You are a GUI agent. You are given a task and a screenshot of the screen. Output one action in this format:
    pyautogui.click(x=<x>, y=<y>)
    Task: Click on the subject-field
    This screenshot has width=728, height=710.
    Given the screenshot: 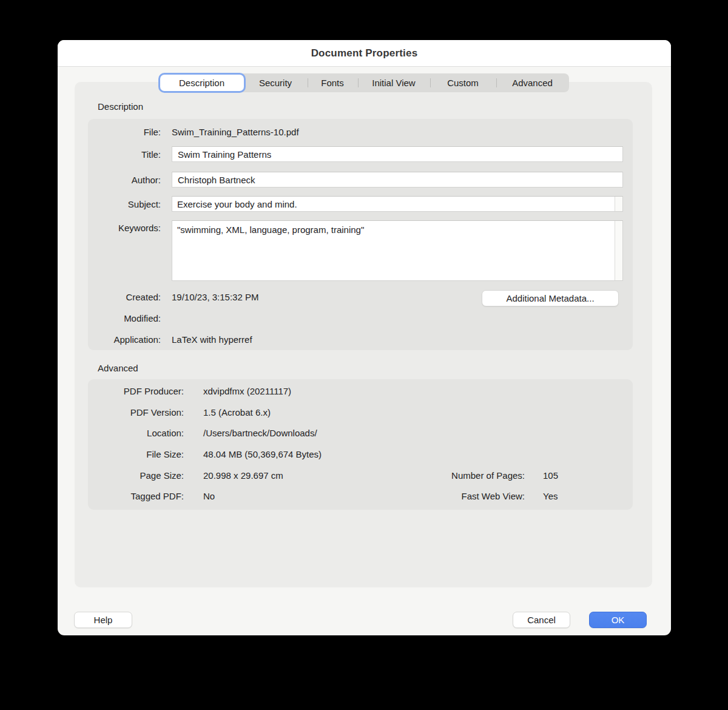 What is the action you would take?
    pyautogui.click(x=393, y=204)
    